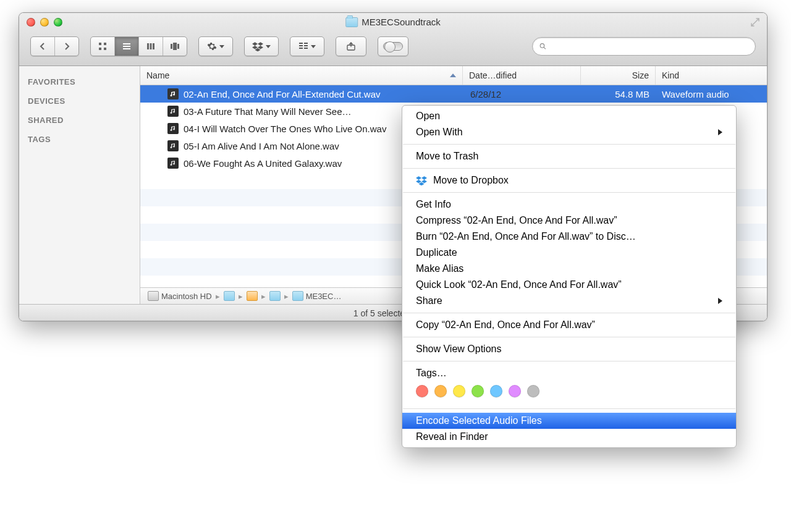 The height and width of the screenshot is (532, 791). Describe the element at coordinates (569, 205) in the screenshot. I see `ctx-get-info: Get Info` at that location.